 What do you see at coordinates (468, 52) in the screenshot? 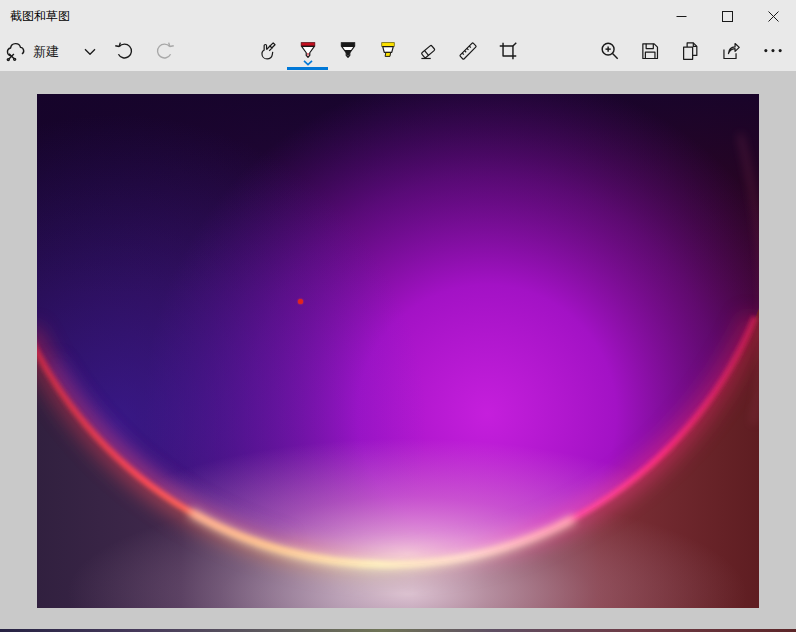
I see `ruler-button` at bounding box center [468, 52].